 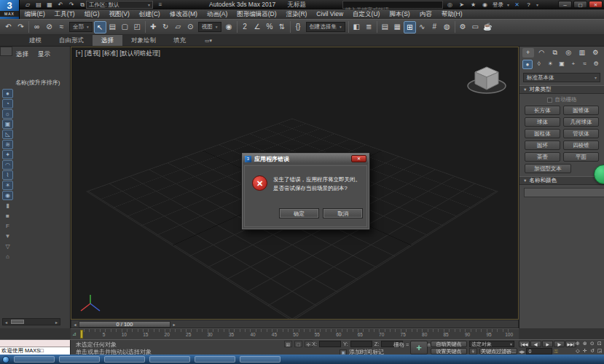 What do you see at coordinates (174, 325) in the screenshot?
I see `next-key-icon: ▸` at bounding box center [174, 325].